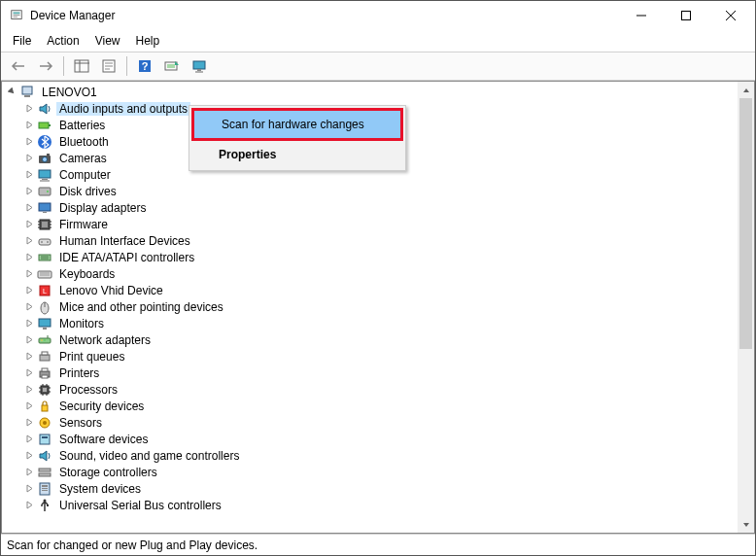 This screenshot has height=556, width=756. Describe the element at coordinates (109, 66) in the screenshot. I see `properties-button` at that location.